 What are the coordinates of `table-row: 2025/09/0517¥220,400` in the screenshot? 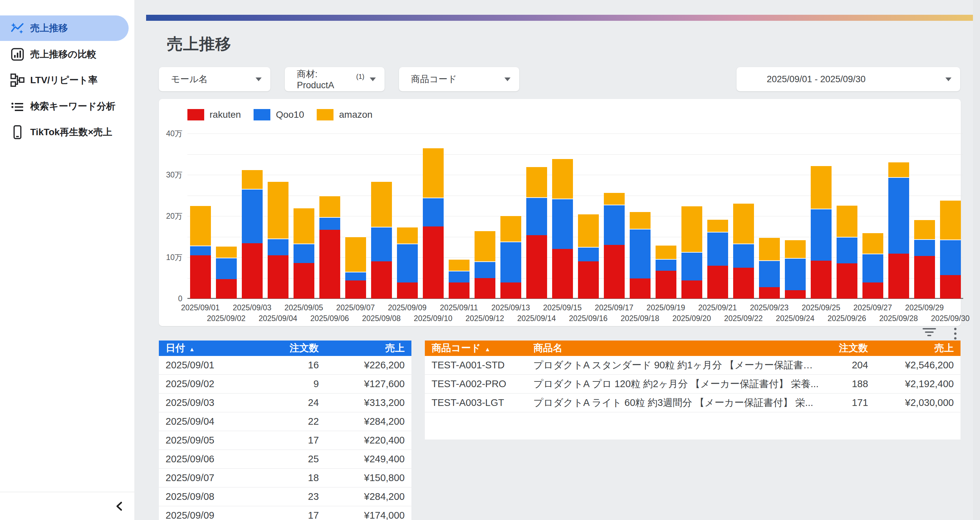 It's located at (285, 441).